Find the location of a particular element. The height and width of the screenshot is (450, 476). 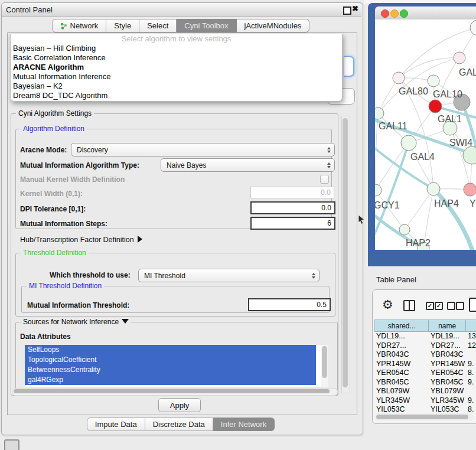

table-row: YBR043CYBR043C is located at coordinates (425, 355).